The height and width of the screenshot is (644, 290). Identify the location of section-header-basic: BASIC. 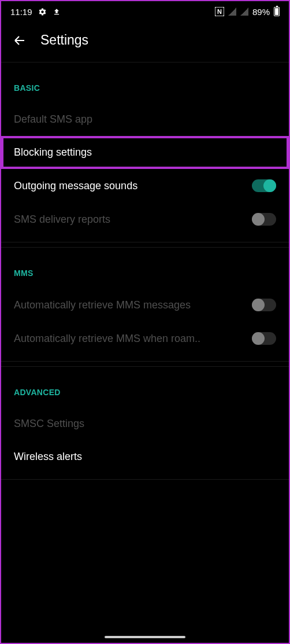
(145, 83).